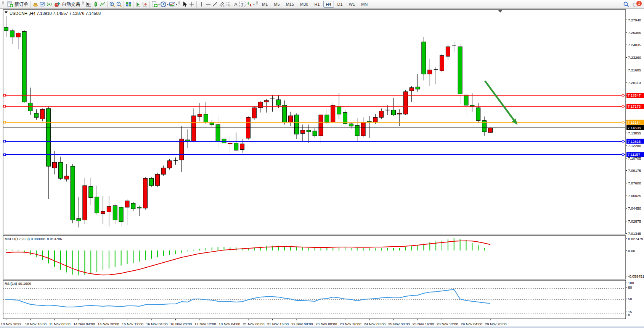 This screenshot has width=644, height=328. Describe the element at coordinates (201, 4) in the screenshot. I see `vertical-line-tool-icon` at that location.